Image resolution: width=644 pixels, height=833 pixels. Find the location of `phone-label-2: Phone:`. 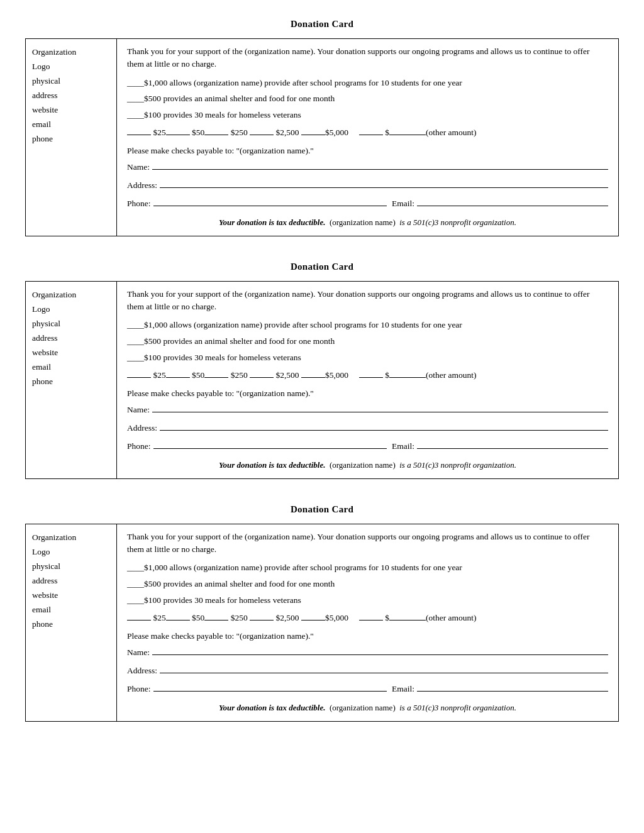

phone-label-2: Phone: is located at coordinates (139, 446).